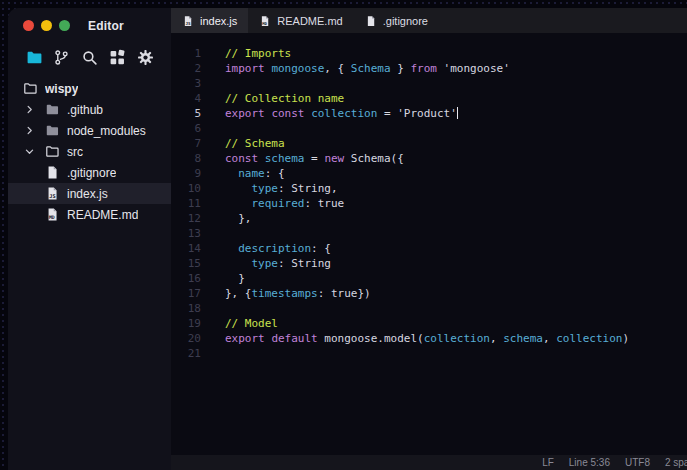 The height and width of the screenshot is (470, 687). I want to click on code-line-12: 12 },, so click(429, 218).